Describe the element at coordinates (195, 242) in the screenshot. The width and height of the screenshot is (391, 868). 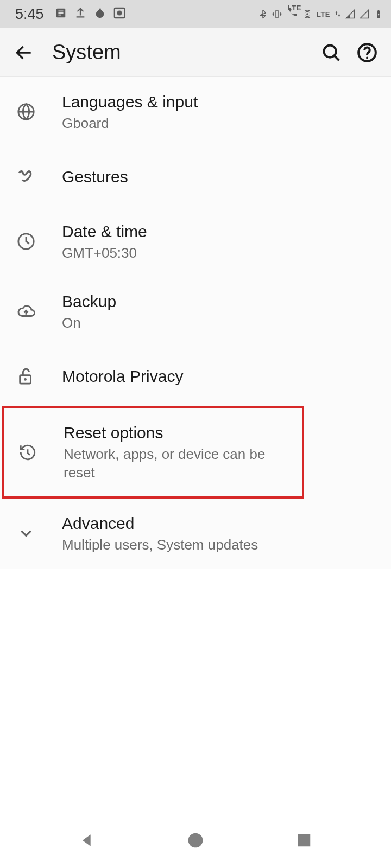
I see `setting-date-time: Date & time GMT+05:30` at that location.